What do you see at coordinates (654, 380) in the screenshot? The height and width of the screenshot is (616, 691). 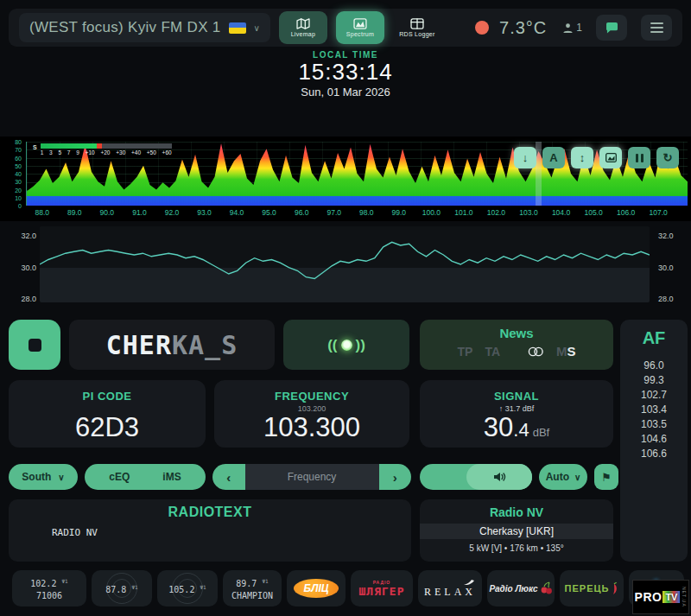 I see `af-frequency: 99.3` at bounding box center [654, 380].